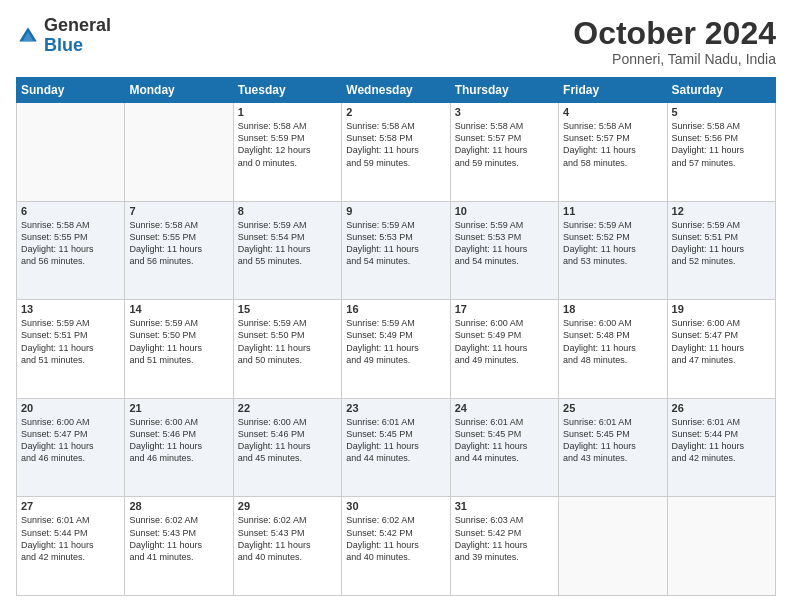  I want to click on day-number: 27, so click(70, 506).